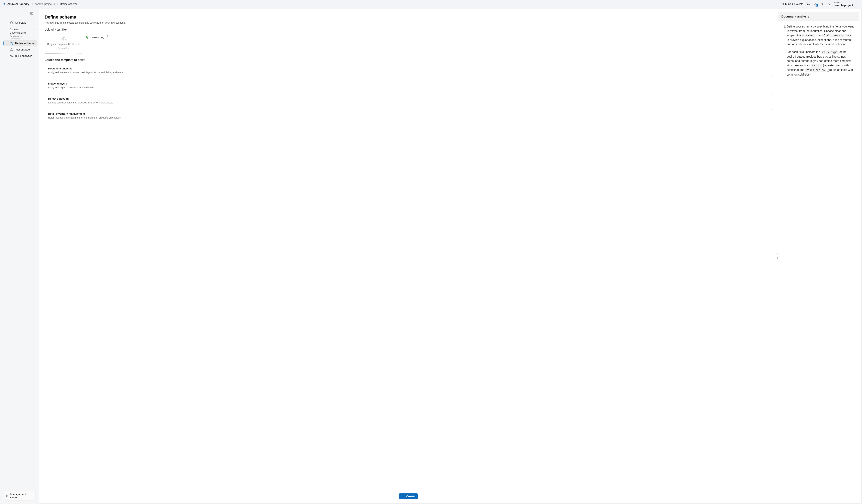 The height and width of the screenshot is (504, 862). What do you see at coordinates (64, 39) in the screenshot?
I see `cloud-upload-icon` at bounding box center [64, 39].